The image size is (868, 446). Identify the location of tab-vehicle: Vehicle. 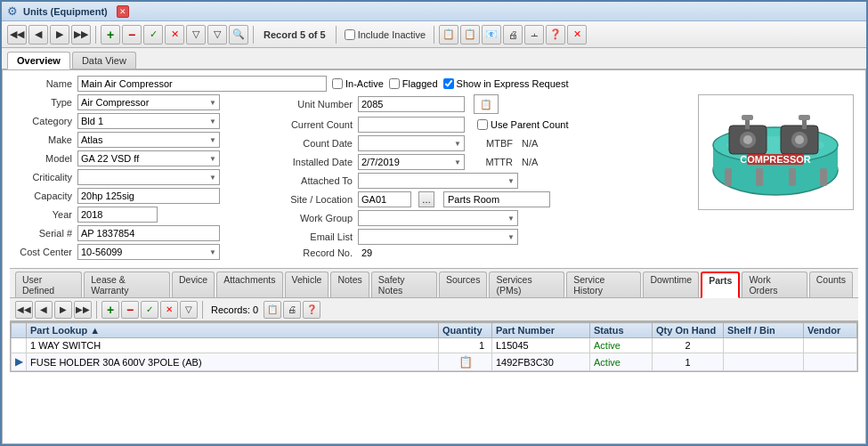
(307, 285).